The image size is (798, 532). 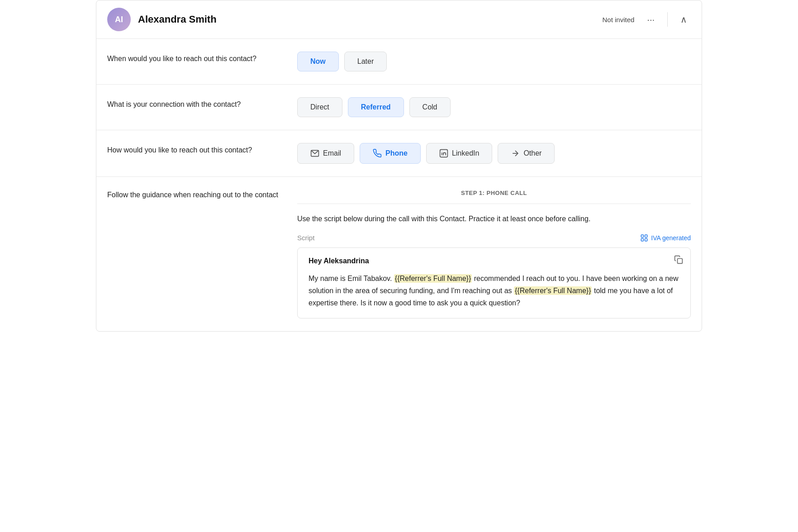 What do you see at coordinates (494, 219) in the screenshot?
I see `guidance-intro: Use the script below during the call wit…` at bounding box center [494, 219].